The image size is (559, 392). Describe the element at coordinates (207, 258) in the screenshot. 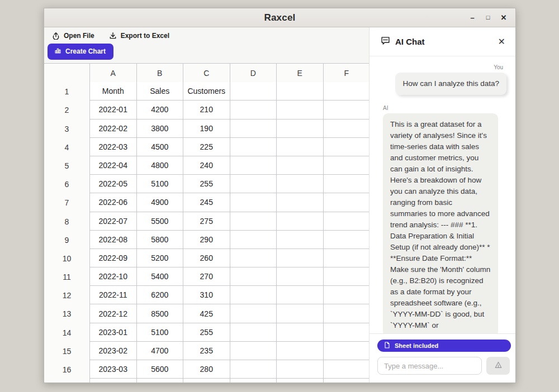

I see `cell: 260` at that location.